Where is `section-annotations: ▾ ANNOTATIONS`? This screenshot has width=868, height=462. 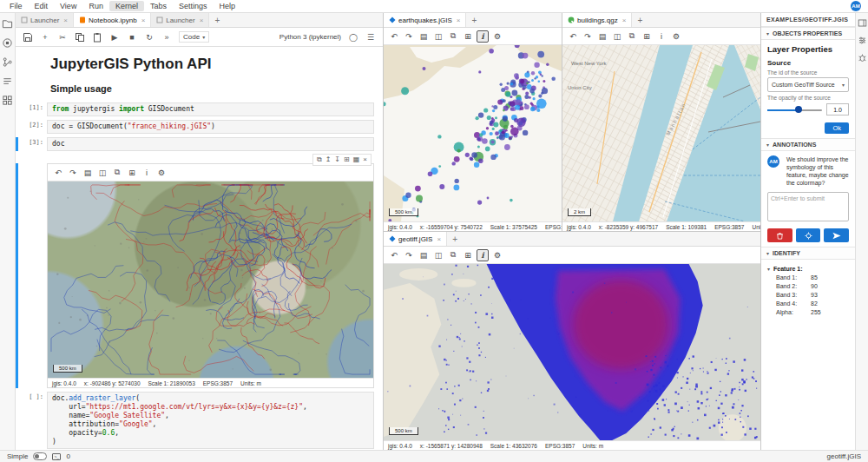
section-annotations: ▾ ANNOTATIONS is located at coordinates (808, 144).